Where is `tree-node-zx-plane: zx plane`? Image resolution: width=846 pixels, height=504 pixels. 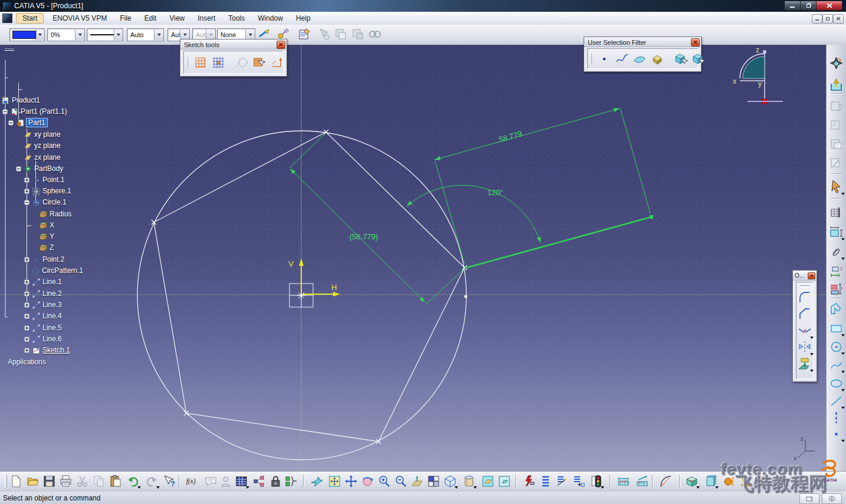
tree-node-zx-plane: zx plane is located at coordinates (42, 157).